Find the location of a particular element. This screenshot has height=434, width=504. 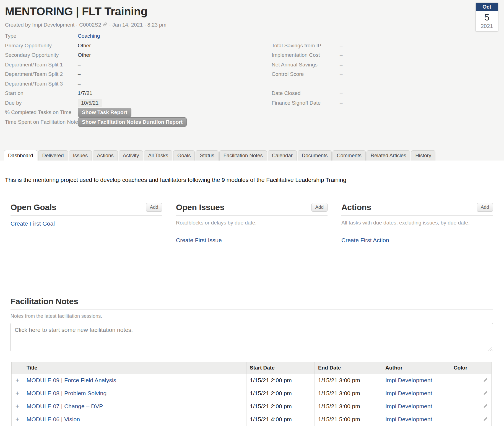

field-row-time-spent: Time Spent on Facilitation Notes Show Fa… is located at coordinates (252, 122).